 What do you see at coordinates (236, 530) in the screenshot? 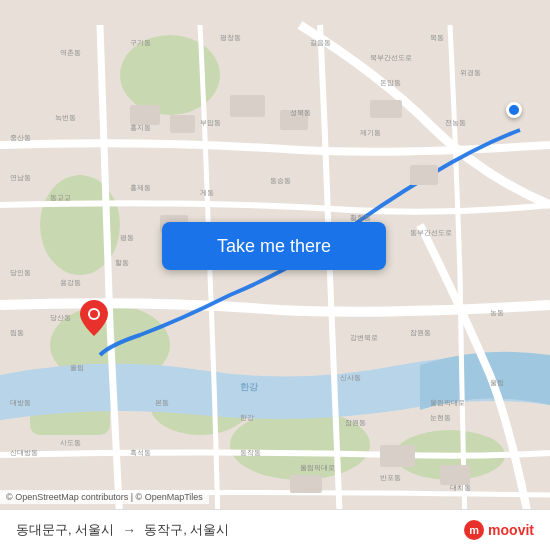
I see `route-info: 동대문구, 서울시 → 동작구, 서울시` at bounding box center [236, 530].